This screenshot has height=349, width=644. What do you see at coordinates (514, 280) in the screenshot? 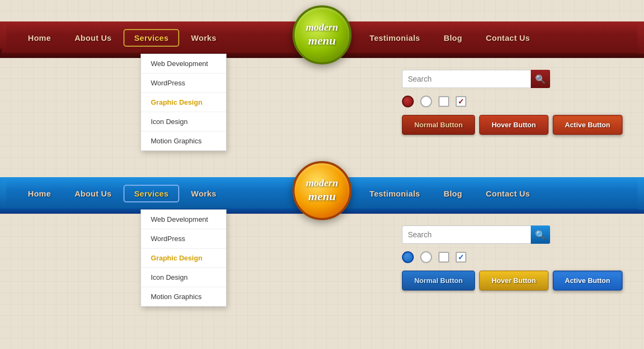
I see `hover-button-blue: Hover Button` at bounding box center [514, 280].